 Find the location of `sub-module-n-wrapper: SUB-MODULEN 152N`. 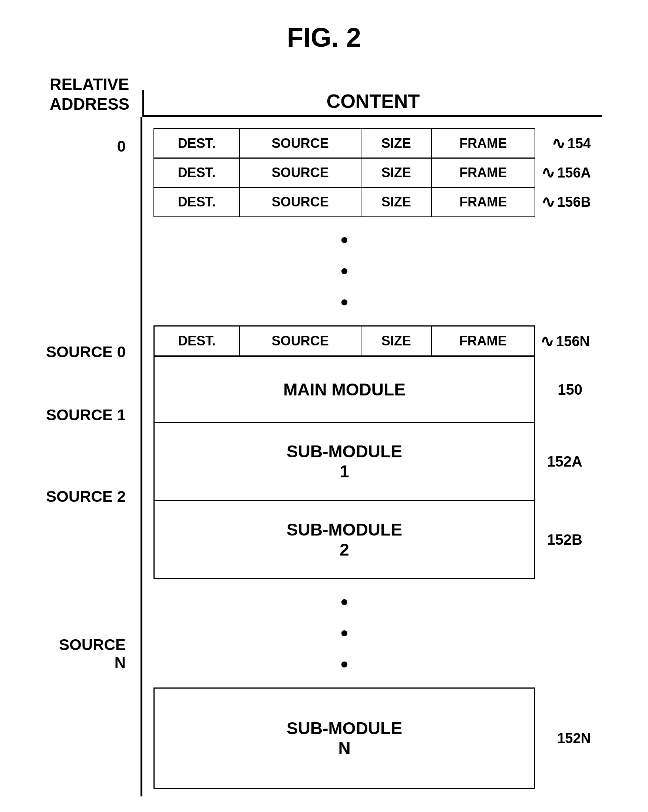

sub-module-n-wrapper: SUB-MODULEN 152N is located at coordinates (344, 738).